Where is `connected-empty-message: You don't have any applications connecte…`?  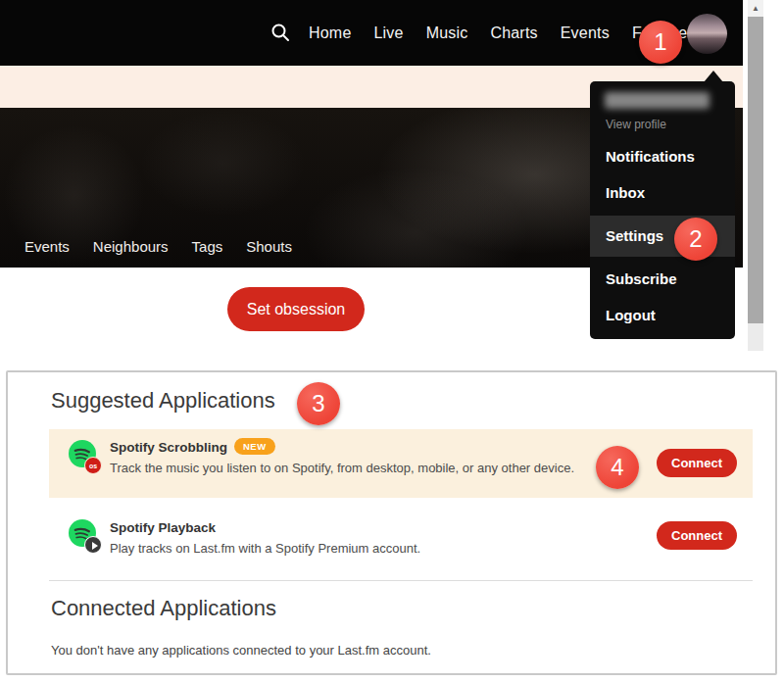
connected-empty-message: You don't have any applications connecte… is located at coordinates (241, 651).